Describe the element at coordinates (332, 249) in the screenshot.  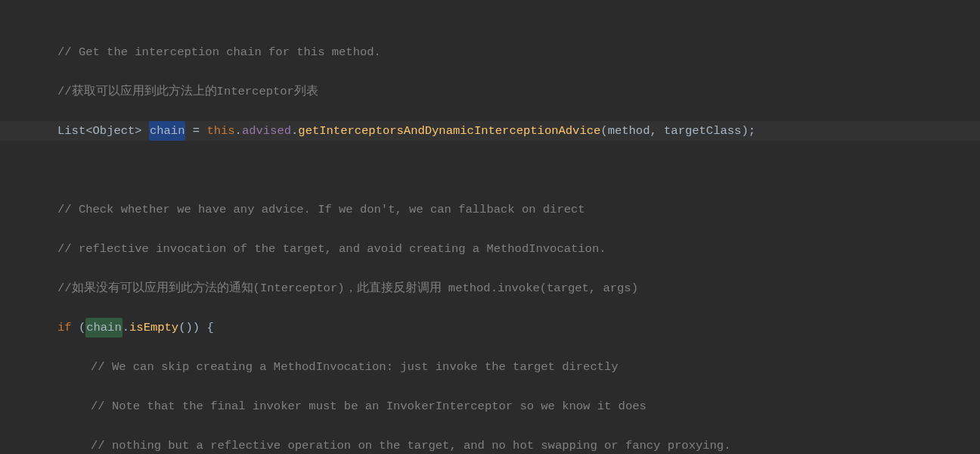
I see `comment: // reflective invocation of the target, …` at that location.